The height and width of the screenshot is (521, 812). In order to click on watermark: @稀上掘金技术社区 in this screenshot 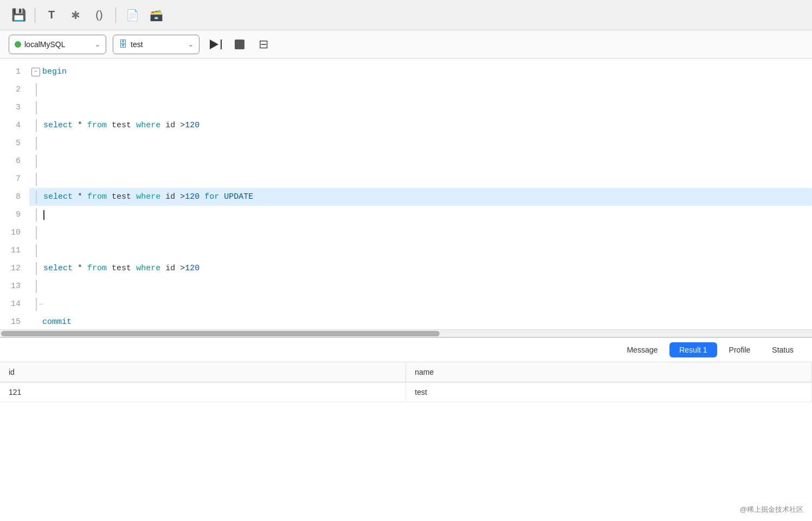, I will do `click(772, 510)`.